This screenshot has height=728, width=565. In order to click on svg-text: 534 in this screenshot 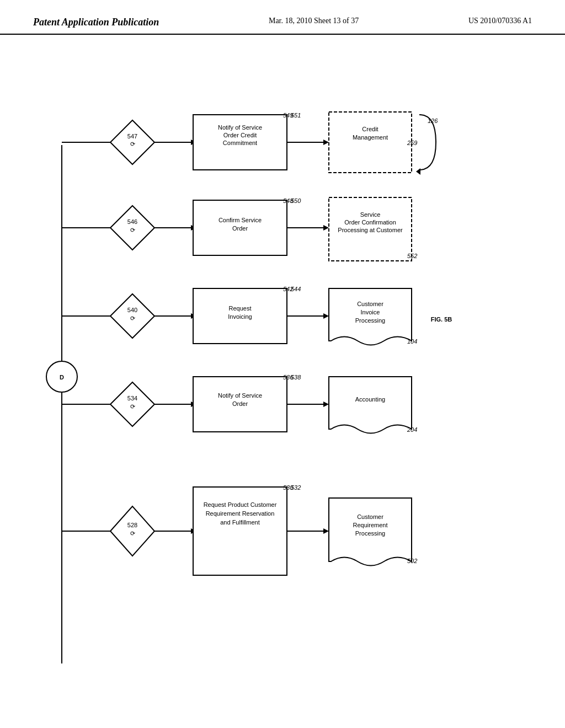, I will do `click(132, 398)`.